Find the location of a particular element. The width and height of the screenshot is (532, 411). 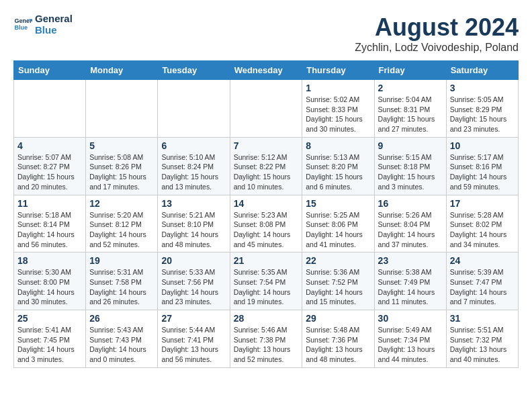

day-info: Sunrise: 5:38 AMSunset: 7:49 PMDaylight:… is located at coordinates (410, 287).